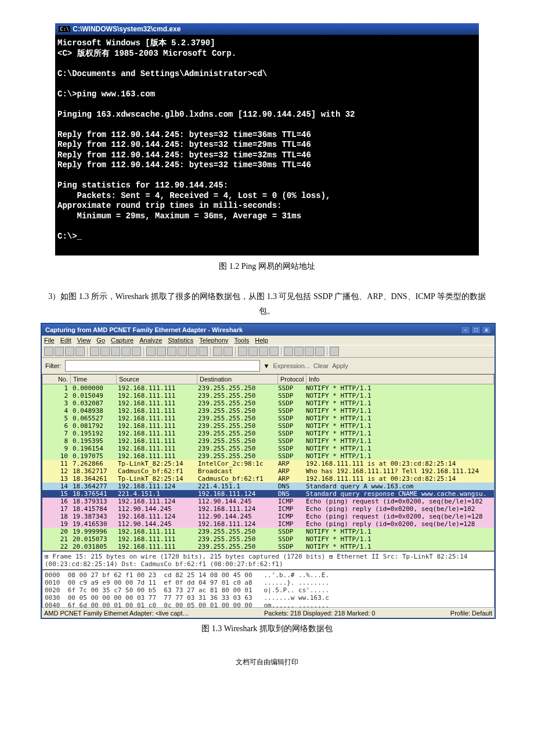 This screenshot has width=534, height=756. Describe the element at coordinates (66, 340) in the screenshot. I see `menu-edit: Edit` at that location.